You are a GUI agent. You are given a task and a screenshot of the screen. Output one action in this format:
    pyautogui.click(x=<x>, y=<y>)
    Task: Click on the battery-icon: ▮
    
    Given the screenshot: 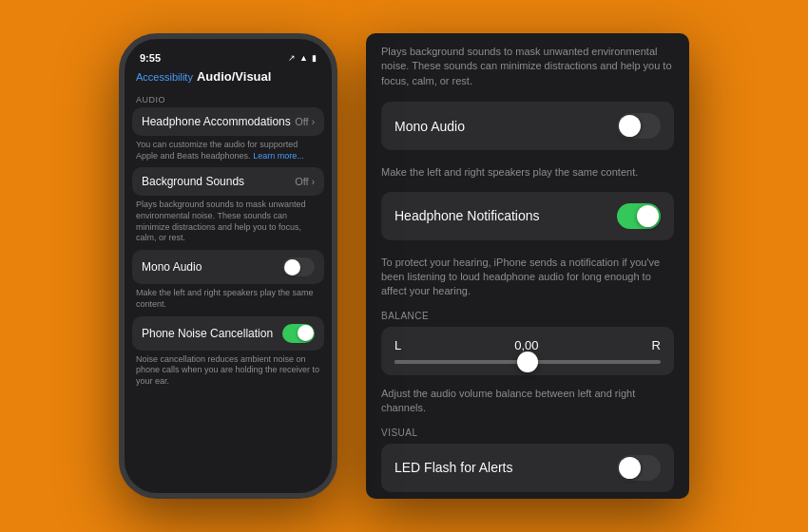 What is the action you would take?
    pyautogui.click(x=314, y=58)
    